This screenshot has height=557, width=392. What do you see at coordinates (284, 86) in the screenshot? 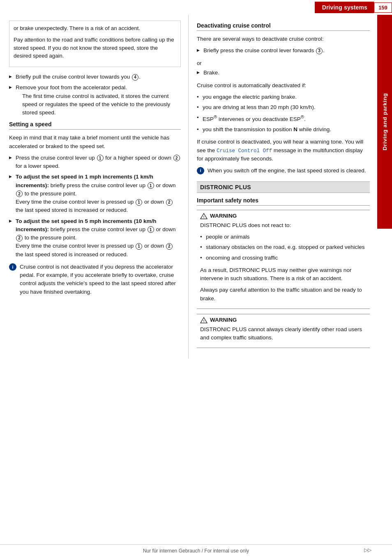
I see `auto-deactivate-intro: Cruise control is automatically deactiva…` at bounding box center [284, 86].